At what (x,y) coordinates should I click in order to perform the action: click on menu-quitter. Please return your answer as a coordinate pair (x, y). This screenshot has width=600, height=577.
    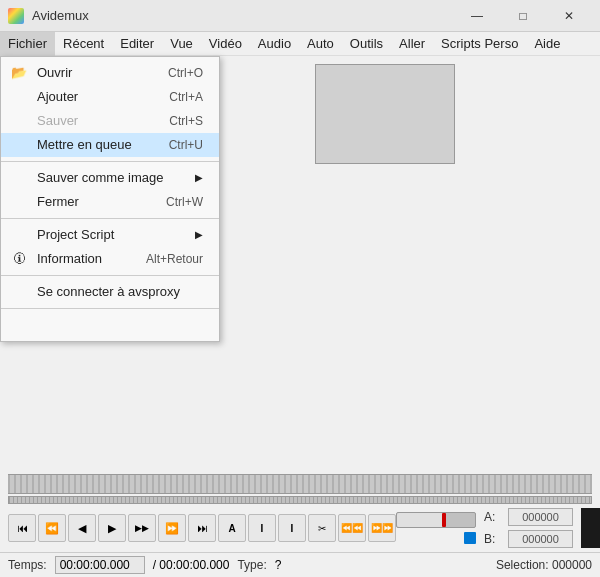
    Looking at the image, I should click on (110, 325).